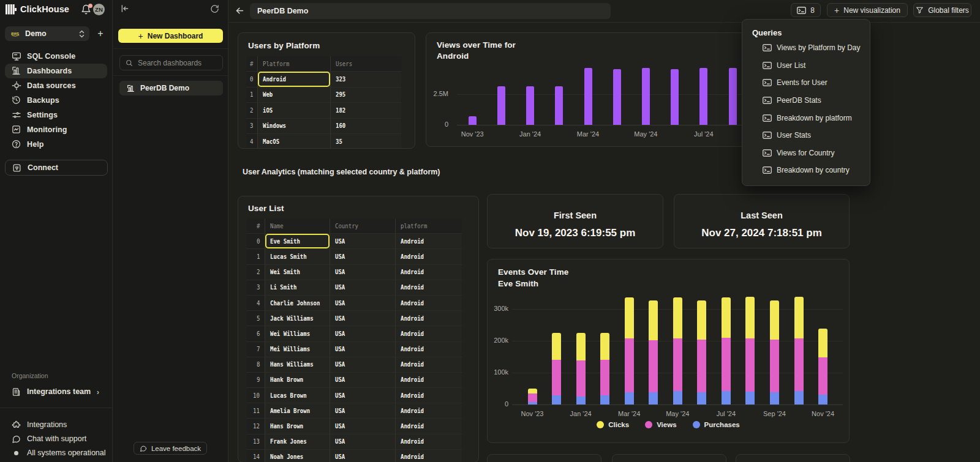 This screenshot has height=462, width=980. What do you see at coordinates (298, 365) in the screenshot?
I see `table-cell: Hans Williams` at bounding box center [298, 365].